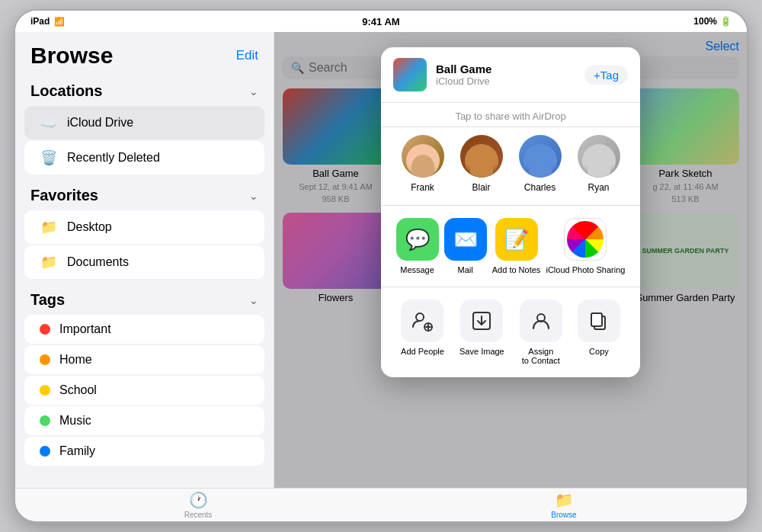 This screenshot has height=532, width=762. What do you see at coordinates (540, 164) in the screenshot?
I see `airdrop-contact-charles: Charles` at bounding box center [540, 164].